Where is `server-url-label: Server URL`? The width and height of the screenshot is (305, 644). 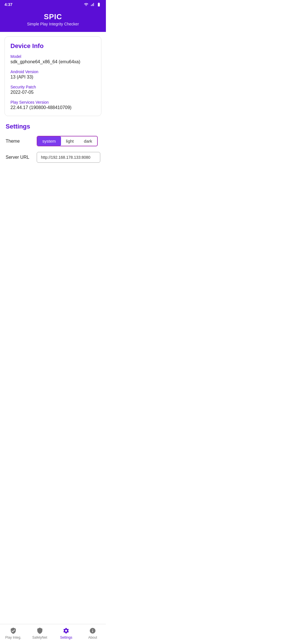
server-url-label: Server URL is located at coordinates (21, 157).